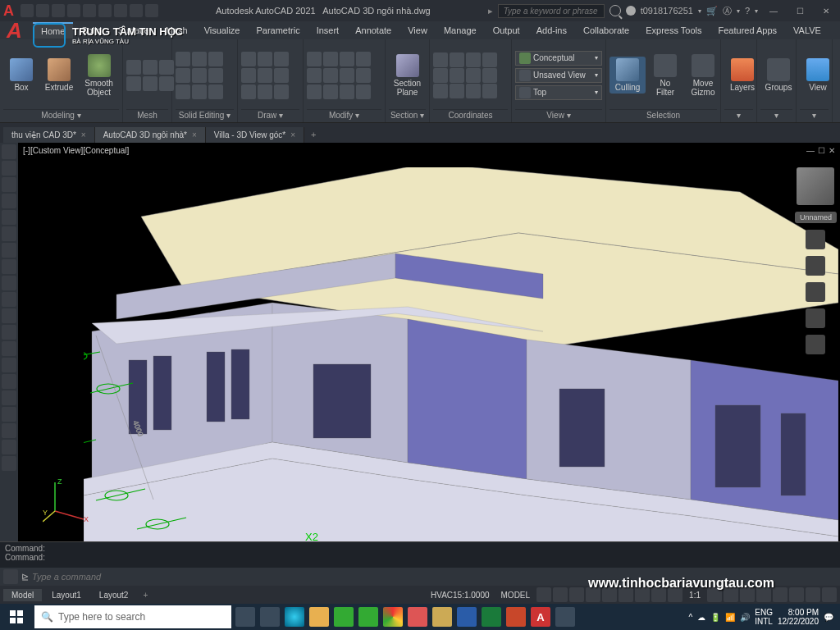  What do you see at coordinates (9, 463) in the screenshot?
I see `table-tool-icon` at bounding box center [9, 463].